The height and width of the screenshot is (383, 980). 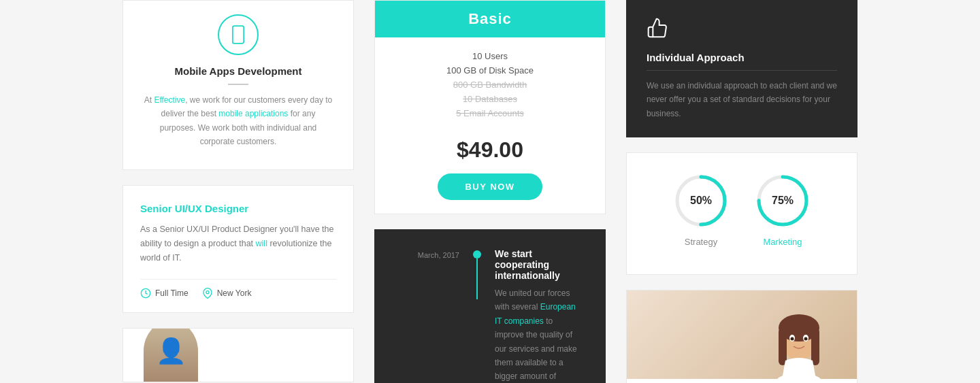 I want to click on approach-card: Individual Approach We use an individual…, so click(x=742, y=69).